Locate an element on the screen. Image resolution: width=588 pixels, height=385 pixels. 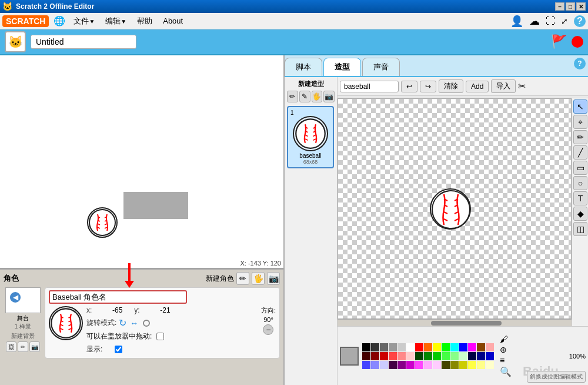
costume-name-input is located at coordinates (369, 87).